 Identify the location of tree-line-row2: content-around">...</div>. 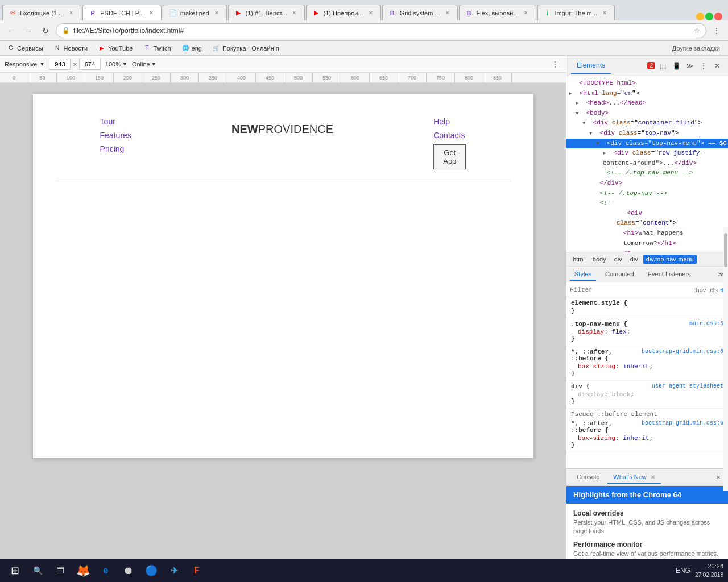
(647, 164).